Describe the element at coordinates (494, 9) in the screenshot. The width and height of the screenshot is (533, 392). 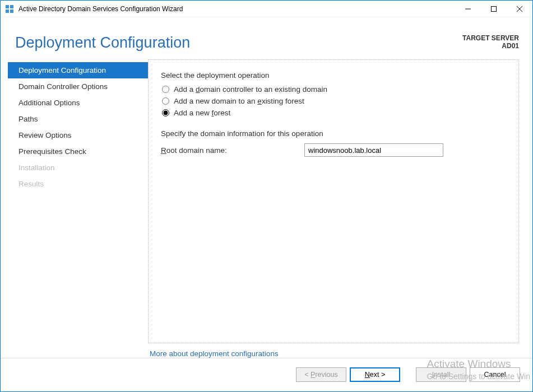
I see `window-controls` at that location.